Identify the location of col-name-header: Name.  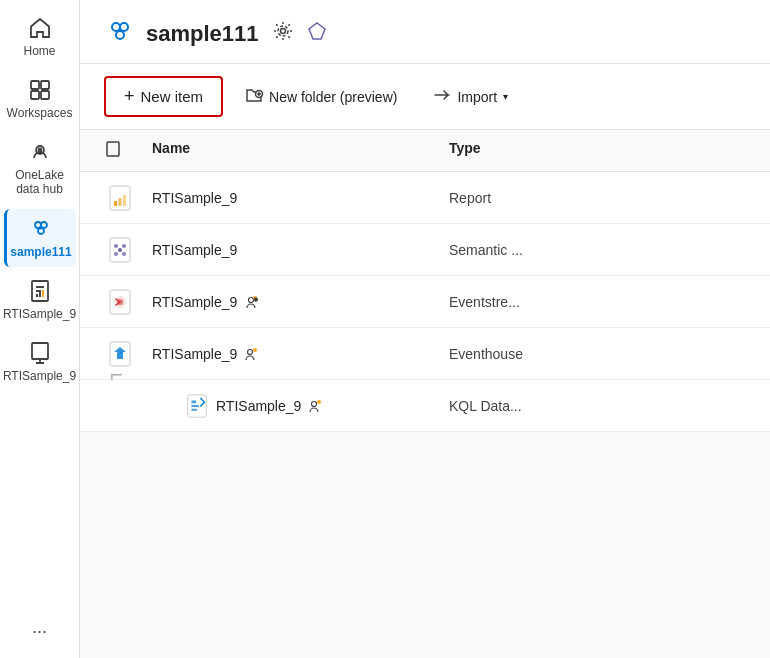
(300, 150).